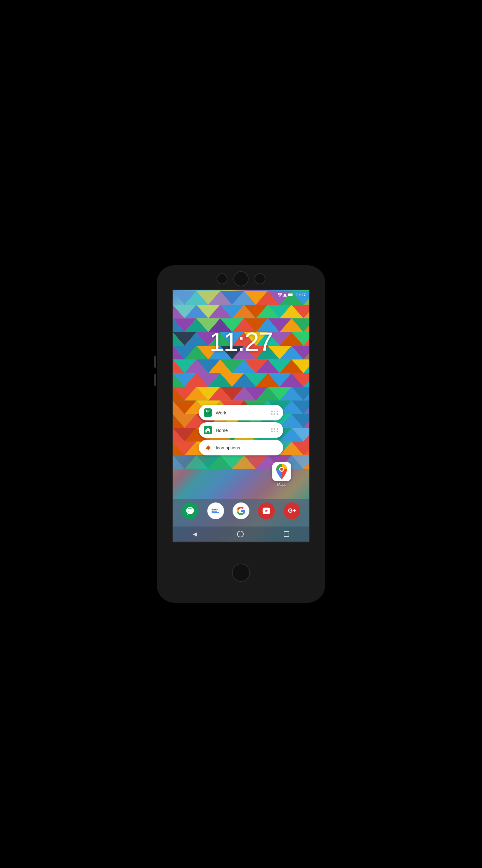  Describe the element at coordinates (291, 294) in the screenshot. I see `battery-icon` at that location.